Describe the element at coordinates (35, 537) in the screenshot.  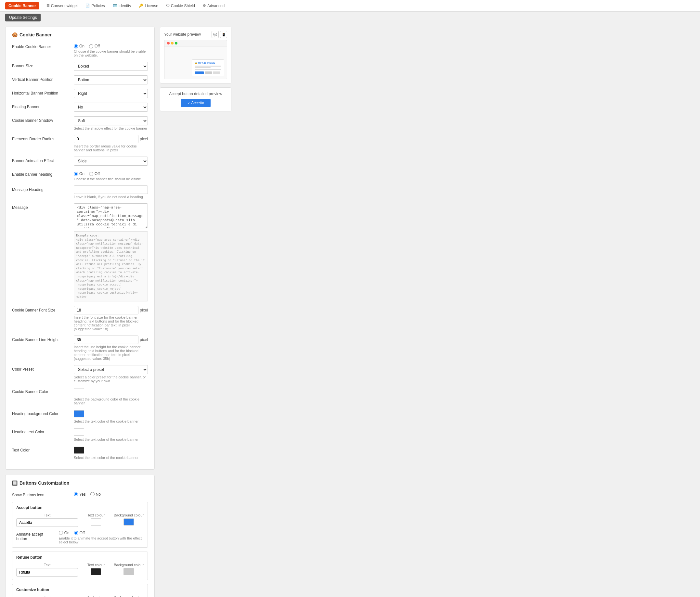
I see `animate-accept-button-label: Animate accept button` at that location.